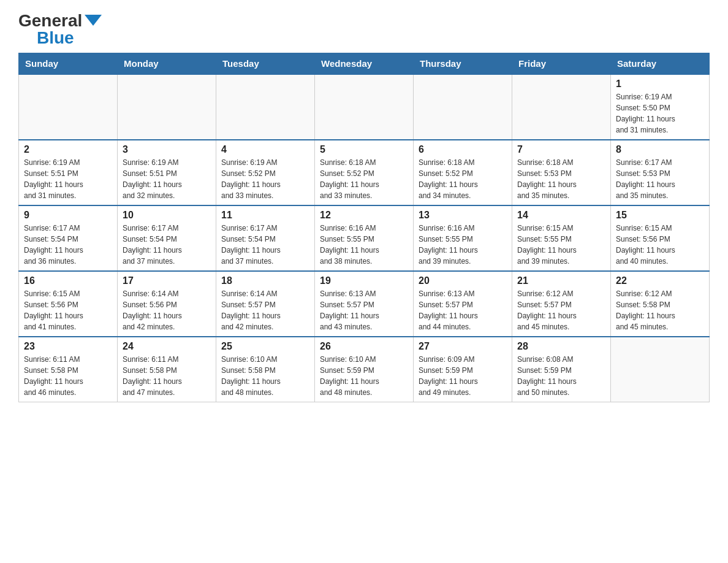  I want to click on calendar-header-row: SundayMondayTuesdayWednesdayThursdayFrid…, so click(364, 64).